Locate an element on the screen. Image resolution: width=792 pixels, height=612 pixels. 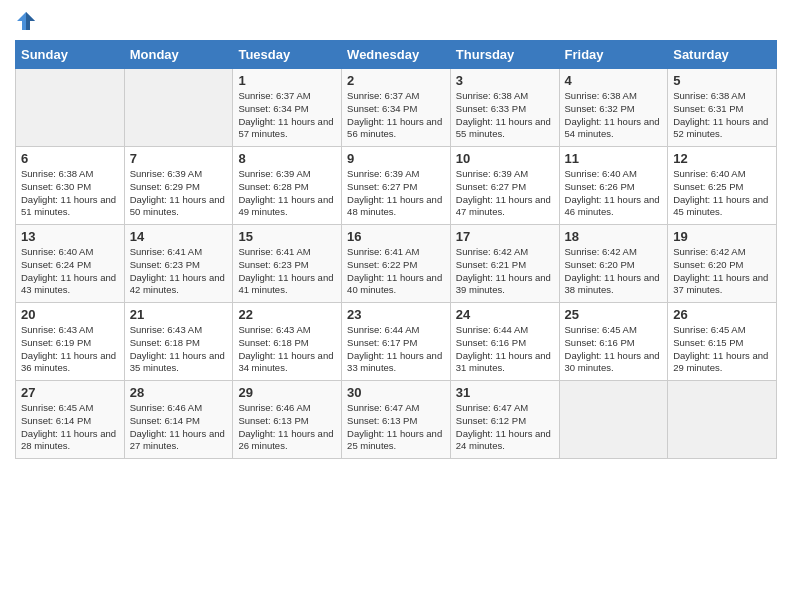
calendar-cell: 13Sunrise: 6:40 AMSunset: 6:24 PMDayligh… is located at coordinates (70, 264).